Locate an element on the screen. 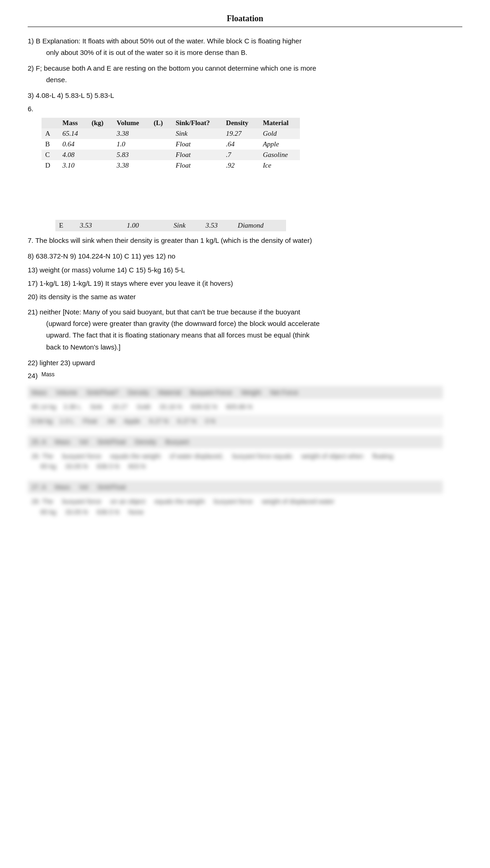 The height and width of the screenshot is (868, 490). col-density: Density is located at coordinates (241, 123).